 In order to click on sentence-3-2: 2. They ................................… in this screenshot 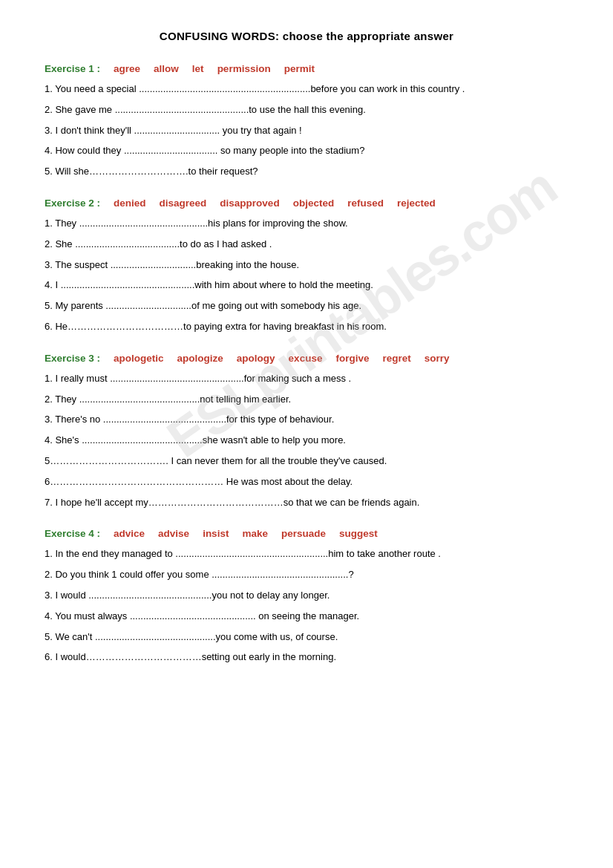, I will do `click(306, 399)`.